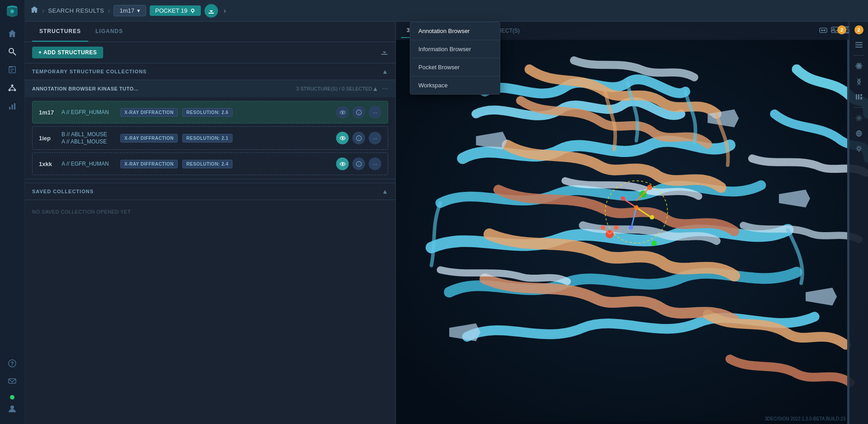  I want to click on collection-group-more: ···, so click(385, 89).